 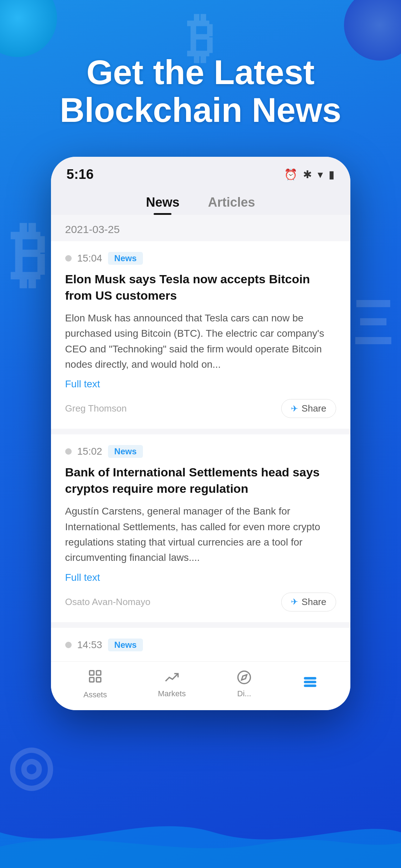 I want to click on news-footer-1: Greg Thomson ✈ Share, so click(x=201, y=408).